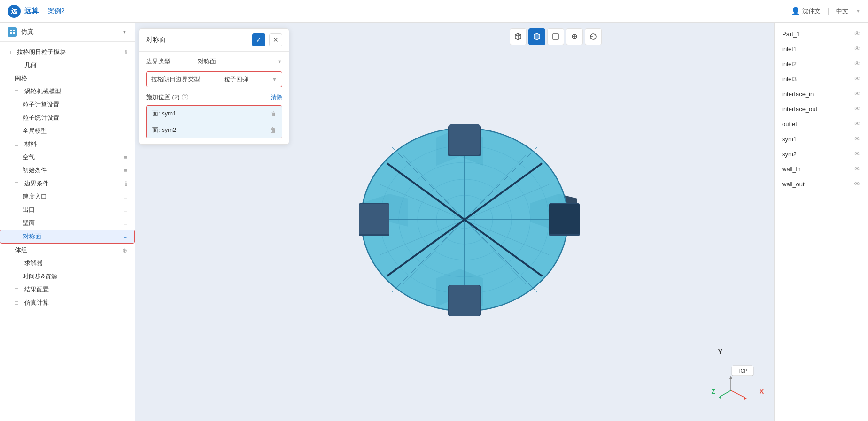  Describe the element at coordinates (68, 118) in the screenshot. I see `sidebar-item-particle-stat: 粒子统计设置` at that location.